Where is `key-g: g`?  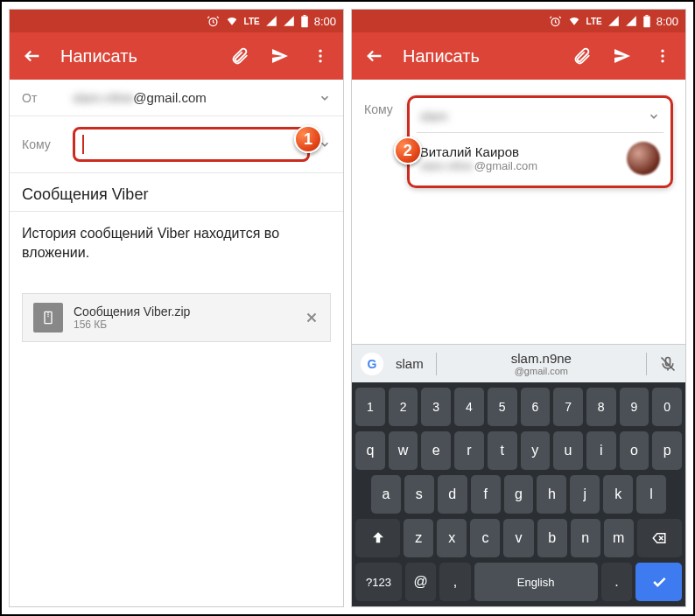
key-g: g is located at coordinates (519, 494).